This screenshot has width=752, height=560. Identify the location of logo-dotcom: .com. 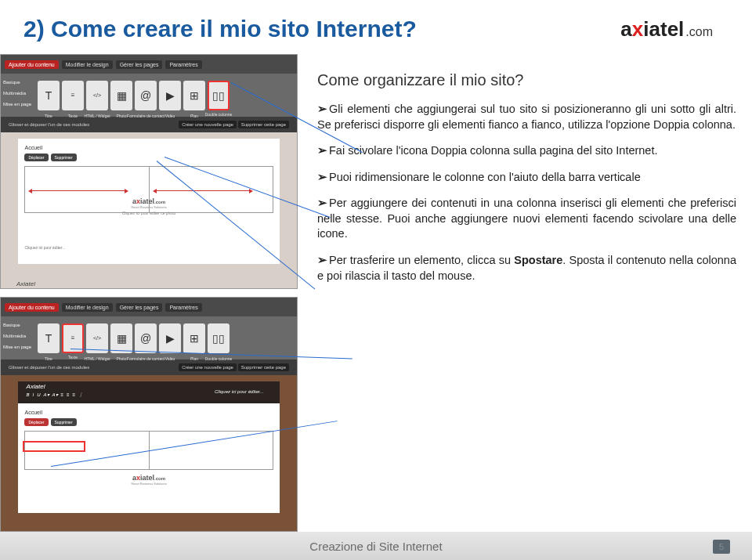
(699, 32).